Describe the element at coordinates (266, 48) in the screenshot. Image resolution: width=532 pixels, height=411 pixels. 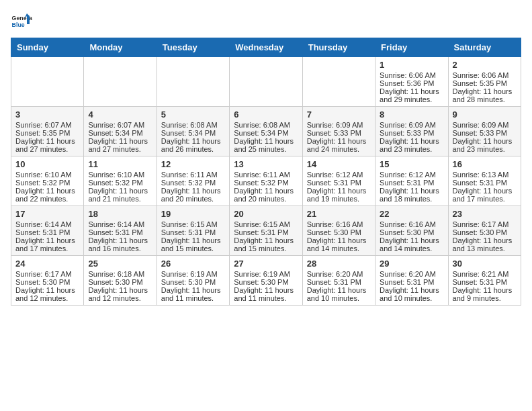
I see `weekday-header-wednesday: Wednesday` at that location.